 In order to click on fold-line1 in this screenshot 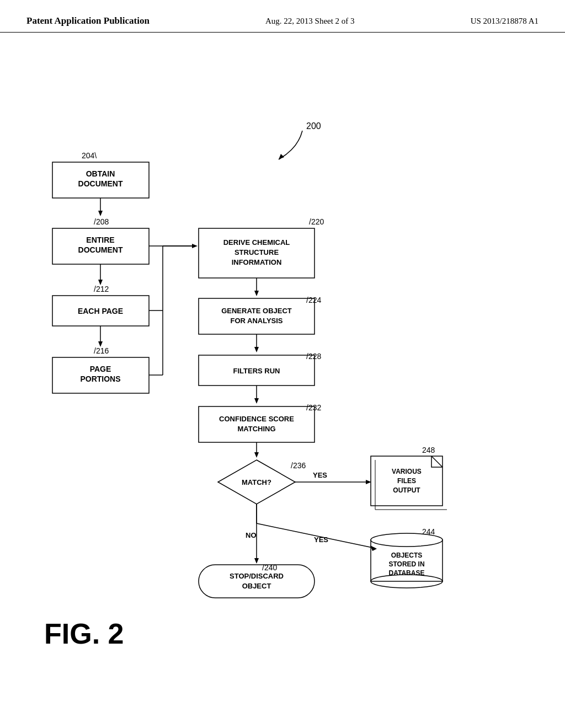, I will do `click(437, 462)`.